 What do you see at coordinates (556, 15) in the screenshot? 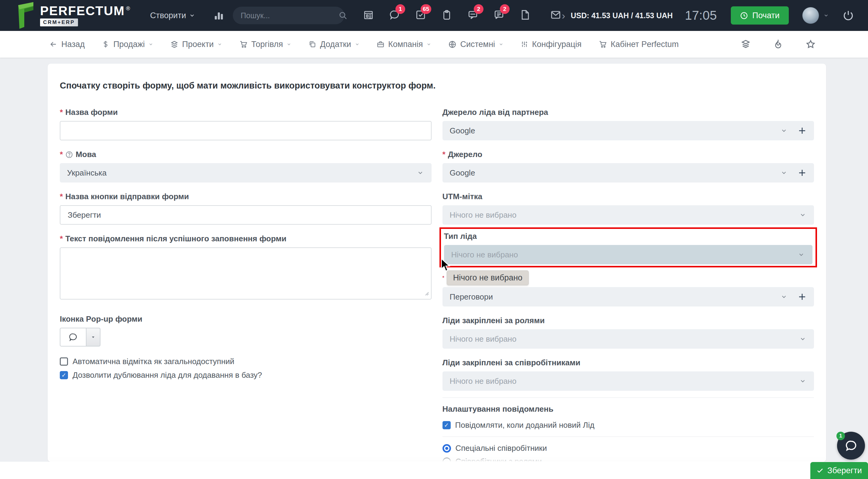
I see `mail-icon` at bounding box center [556, 15].